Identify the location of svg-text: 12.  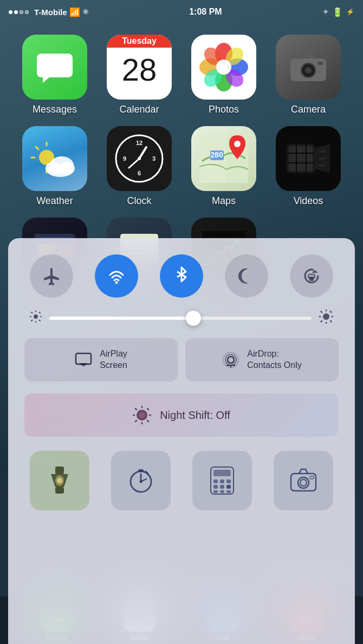
(139, 143).